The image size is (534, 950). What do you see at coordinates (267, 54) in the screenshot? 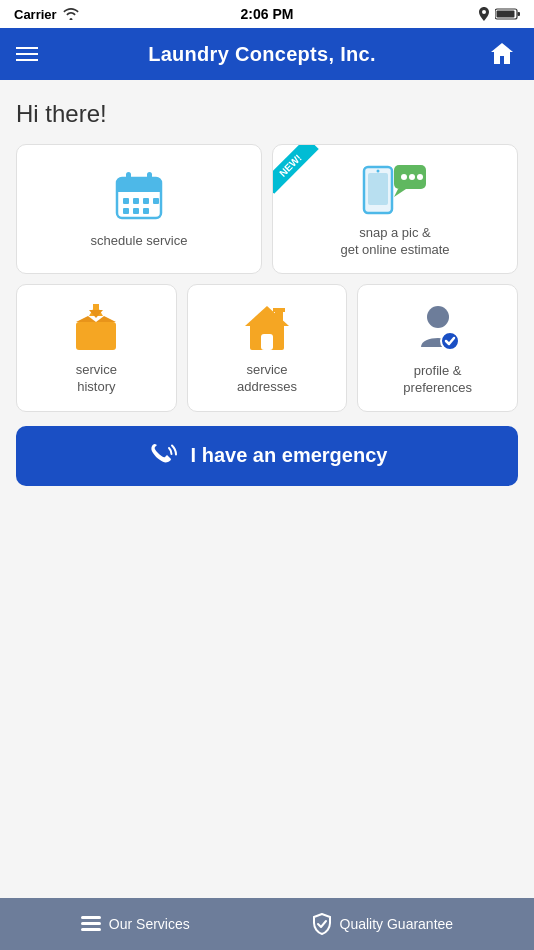
I see `app-header: Laundry Concepts, Inc.` at bounding box center [267, 54].